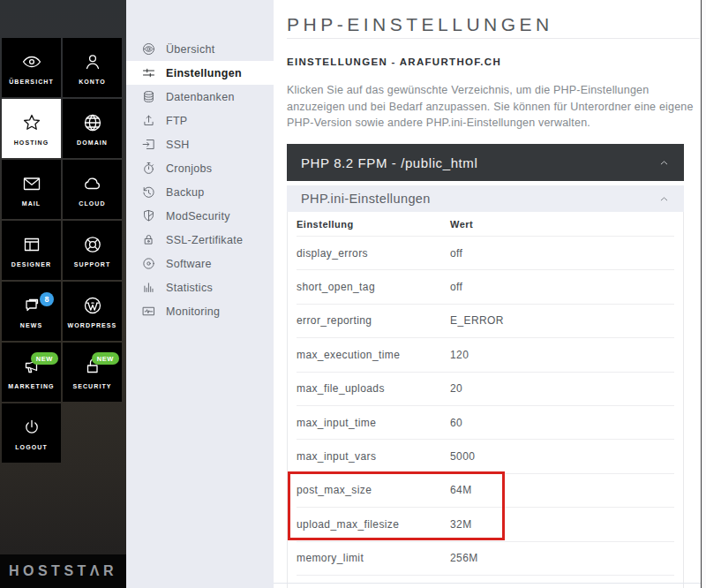 This screenshot has height=588, width=706. Describe the element at coordinates (32, 325) in the screenshot. I see `tile-label: NEWS` at that location.